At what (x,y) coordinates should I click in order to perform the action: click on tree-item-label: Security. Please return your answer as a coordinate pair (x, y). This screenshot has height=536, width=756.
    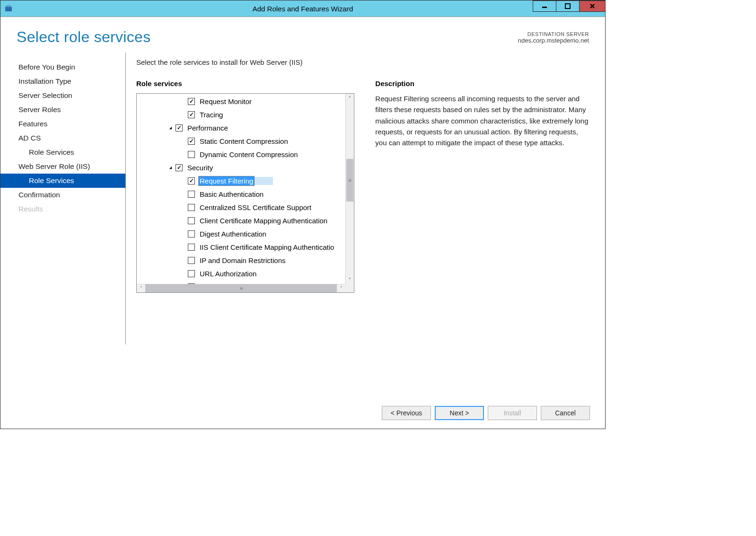
    Looking at the image, I should click on (200, 167).